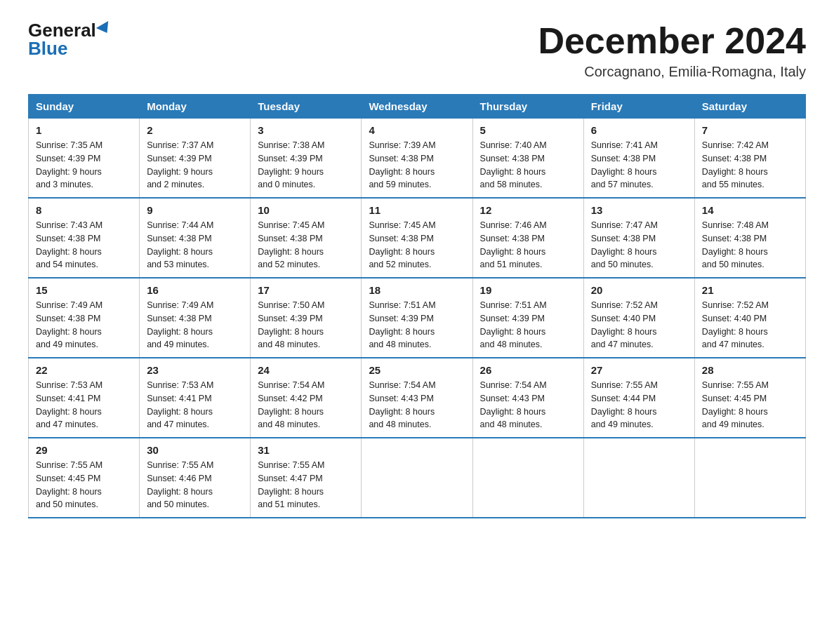 Image resolution: width=834 pixels, height=644 pixels. What do you see at coordinates (306, 326) in the screenshot?
I see `day-info: Sunrise: 7:50 AMSunset: 4:39 PMDaylight:…` at bounding box center [306, 326].